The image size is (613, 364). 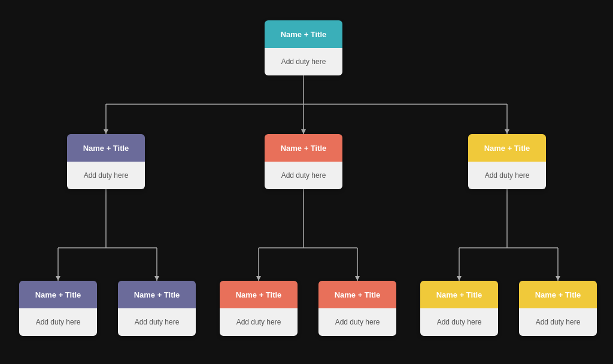 I want to click on node-root-label: Name + Title, so click(x=304, y=35).